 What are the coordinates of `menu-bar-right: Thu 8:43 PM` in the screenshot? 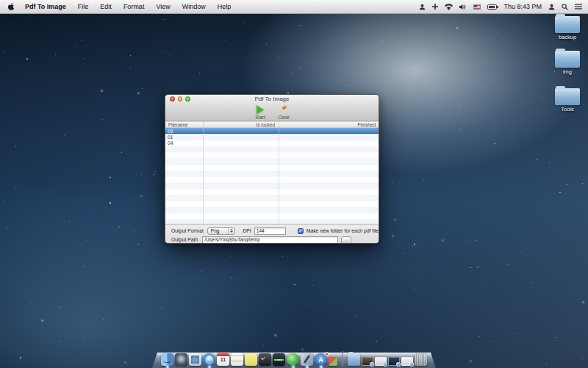 It's located at (497, 7).